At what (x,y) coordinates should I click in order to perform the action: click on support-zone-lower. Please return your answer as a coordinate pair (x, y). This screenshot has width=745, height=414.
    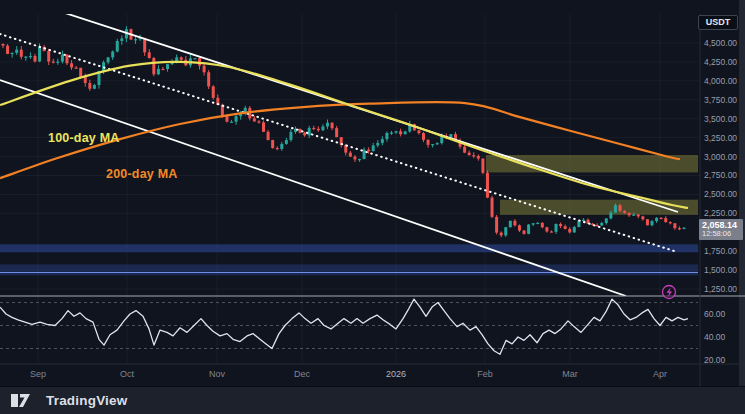
    Looking at the image, I should click on (349, 270).